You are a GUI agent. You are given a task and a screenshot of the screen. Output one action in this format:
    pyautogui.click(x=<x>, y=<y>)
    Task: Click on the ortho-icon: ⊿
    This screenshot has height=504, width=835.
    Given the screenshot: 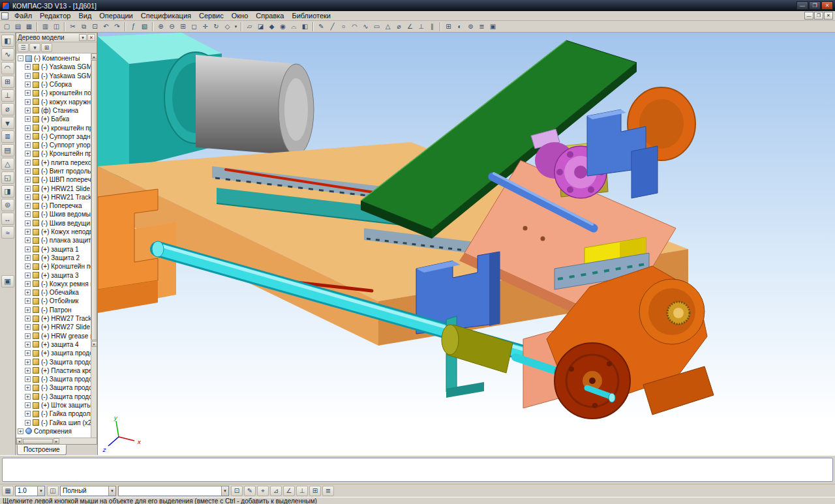 What is the action you would take?
    pyautogui.click(x=276, y=491)
    